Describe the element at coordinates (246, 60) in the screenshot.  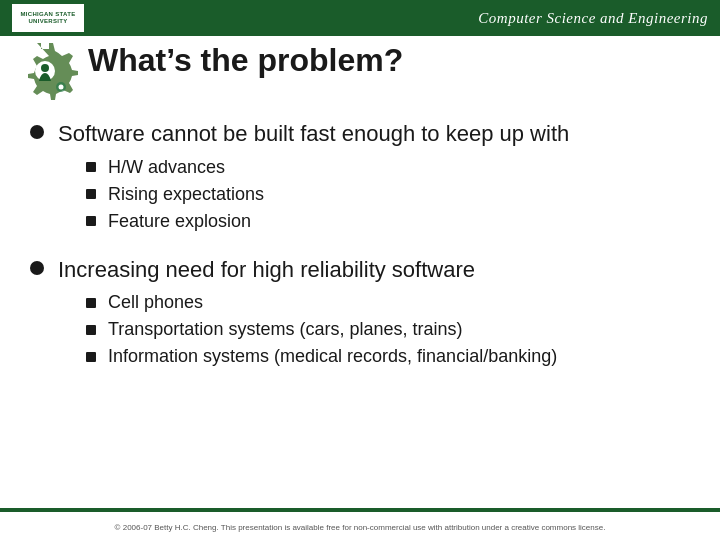
I see `slide-title: What’s the problem?` at that location.